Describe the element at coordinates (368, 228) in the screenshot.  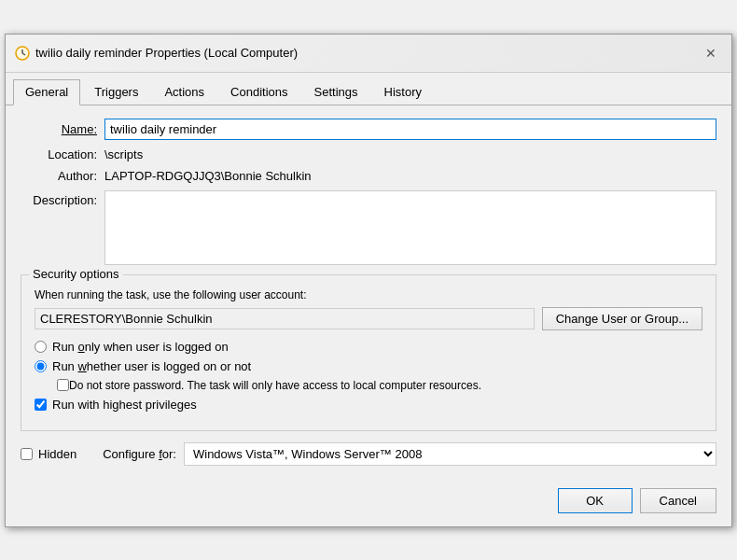
I see `description-row: Description:` at that location.